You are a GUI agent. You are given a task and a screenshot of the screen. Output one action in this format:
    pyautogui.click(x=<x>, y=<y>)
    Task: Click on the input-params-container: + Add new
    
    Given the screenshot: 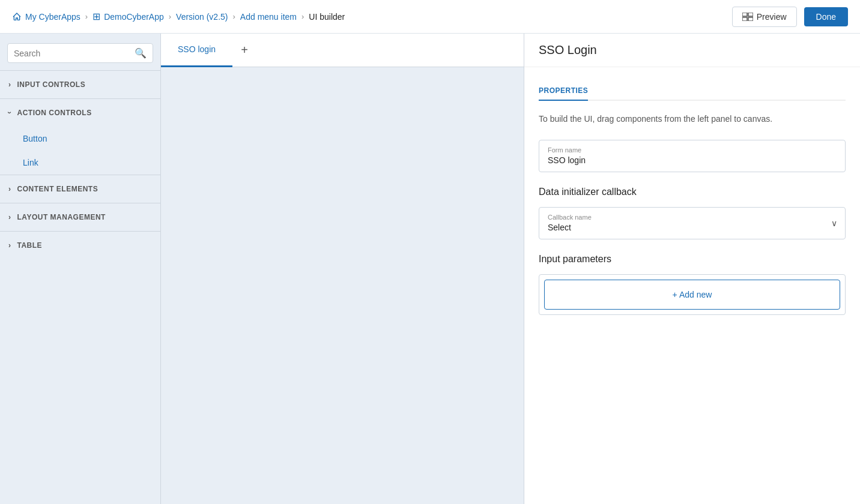 What is the action you would take?
    pyautogui.click(x=692, y=295)
    